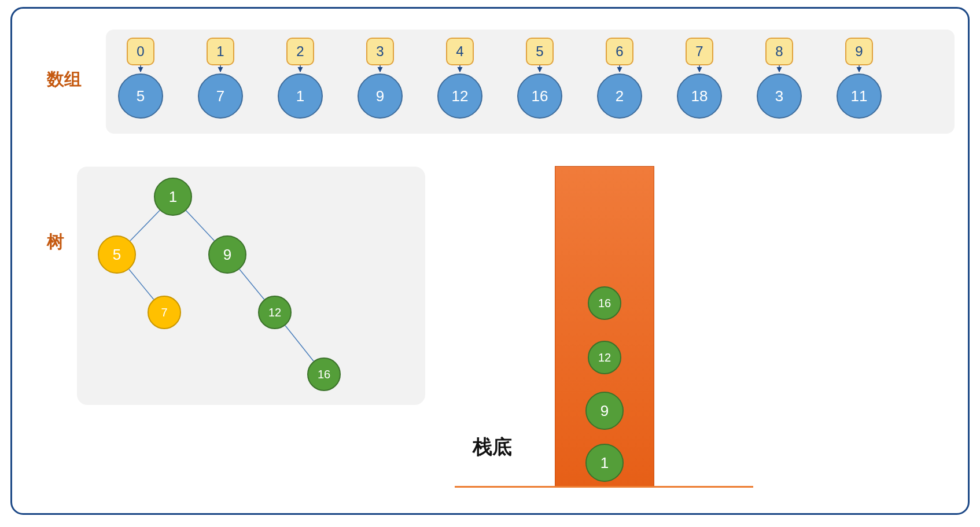 This screenshot has width=980, height=527. What do you see at coordinates (699, 96) in the screenshot?
I see `array-value-circle: 18` at bounding box center [699, 96].